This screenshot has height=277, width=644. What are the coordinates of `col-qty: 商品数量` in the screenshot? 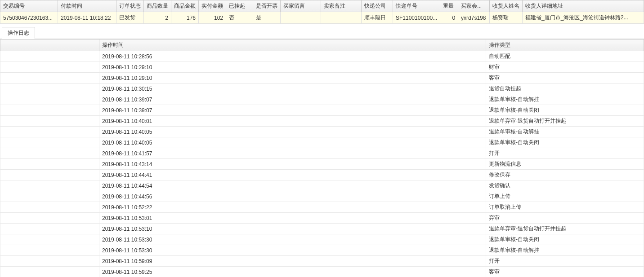 It's located at (157, 6).